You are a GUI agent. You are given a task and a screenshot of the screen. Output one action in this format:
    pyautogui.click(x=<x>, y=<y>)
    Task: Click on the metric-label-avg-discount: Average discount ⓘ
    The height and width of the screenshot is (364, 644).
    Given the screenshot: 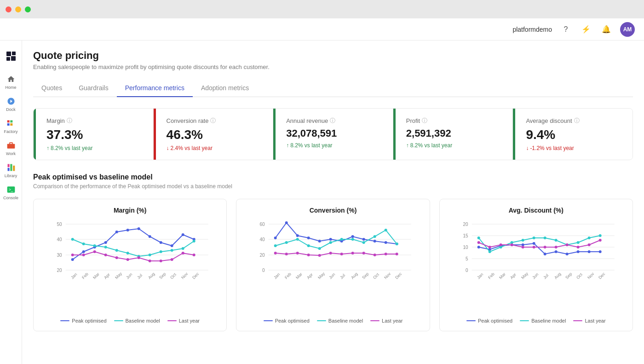 What is the action you would take?
    pyautogui.click(x=573, y=121)
    